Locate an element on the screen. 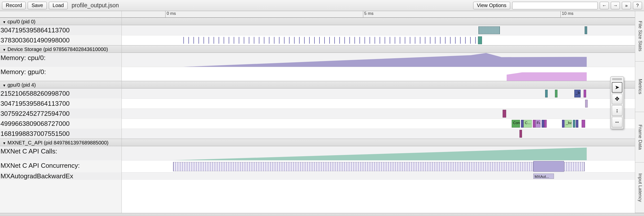 The height and width of the screenshot is (216, 644). search-input is located at coordinates (555, 6).